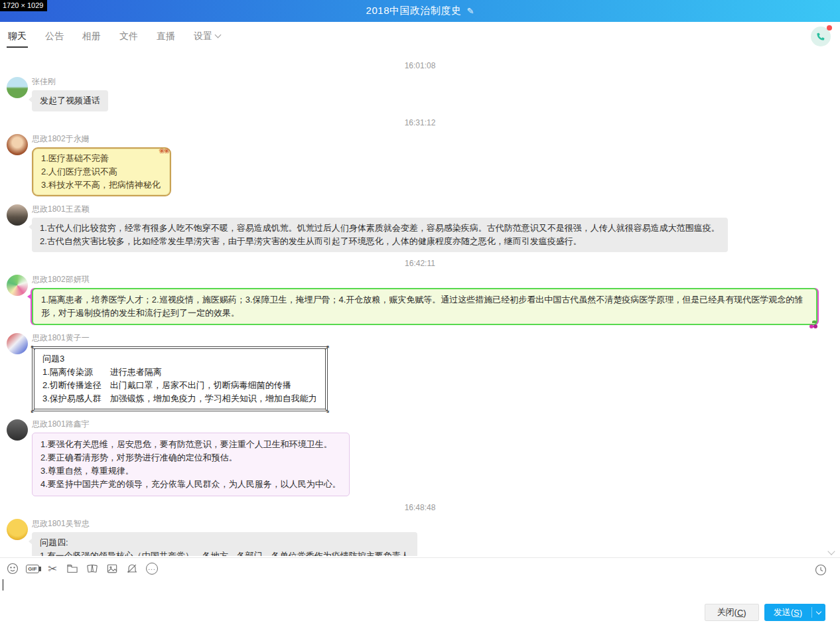  I want to click on message-bubble: 1.古代人们比较贫穷，经常有很多人吃不饱穿不暖，容易造成饥荒。饥荒过后人们身体素…, so click(380, 235).